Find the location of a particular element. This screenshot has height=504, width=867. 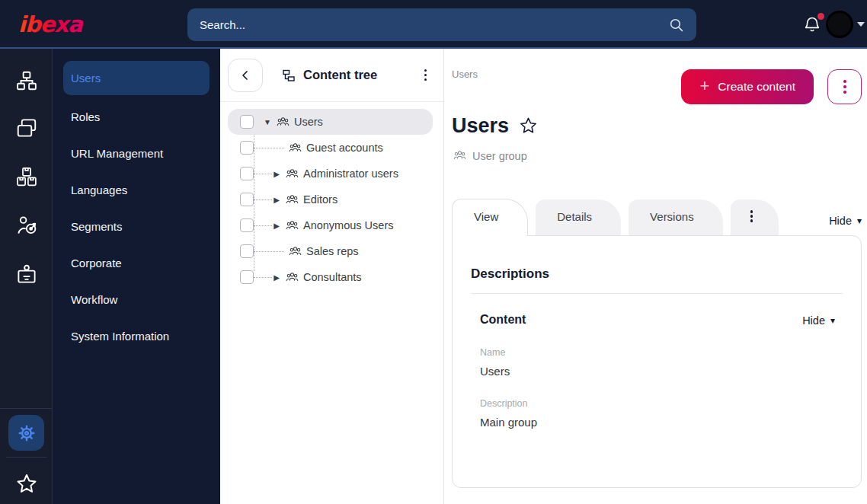

kebab-icon is located at coordinates (752, 216).